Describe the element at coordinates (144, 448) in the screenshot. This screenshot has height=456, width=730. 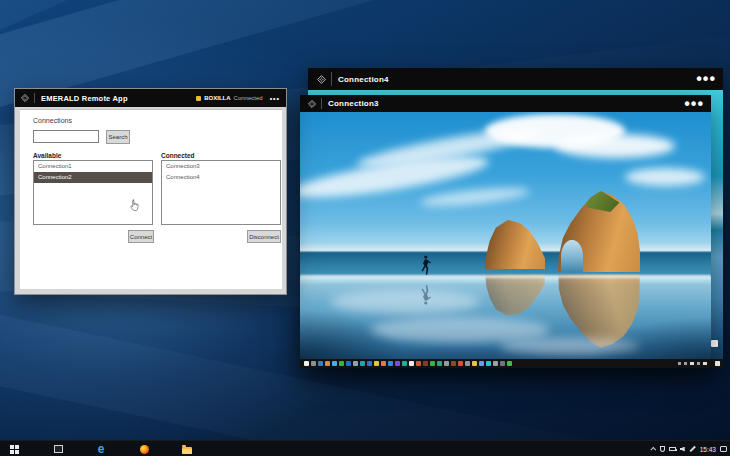
I see `firefox-taskbar-button` at that location.